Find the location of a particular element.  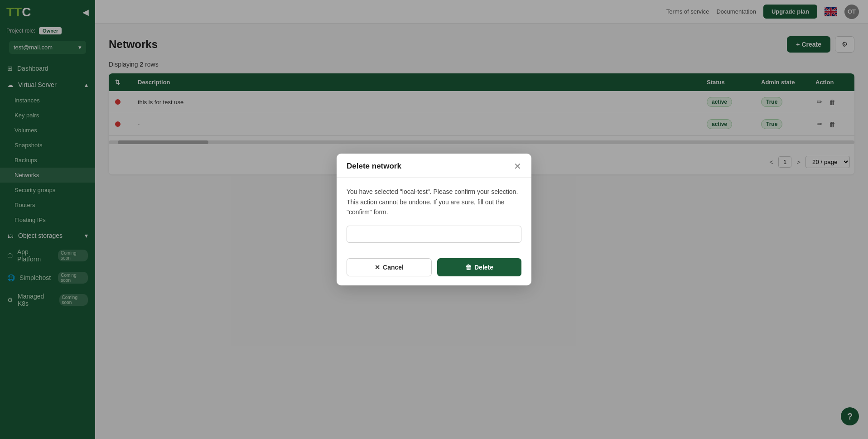

delete-network-modal: Delete network ✕ You have selected "loca… is located at coordinates (434, 219).